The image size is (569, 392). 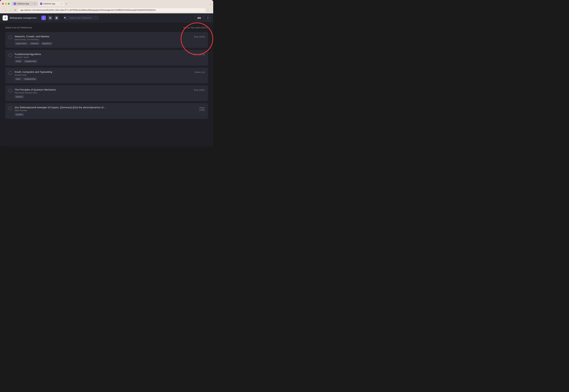 I want to click on tab2-label: CiteDrive App, so click(x=49, y=4).